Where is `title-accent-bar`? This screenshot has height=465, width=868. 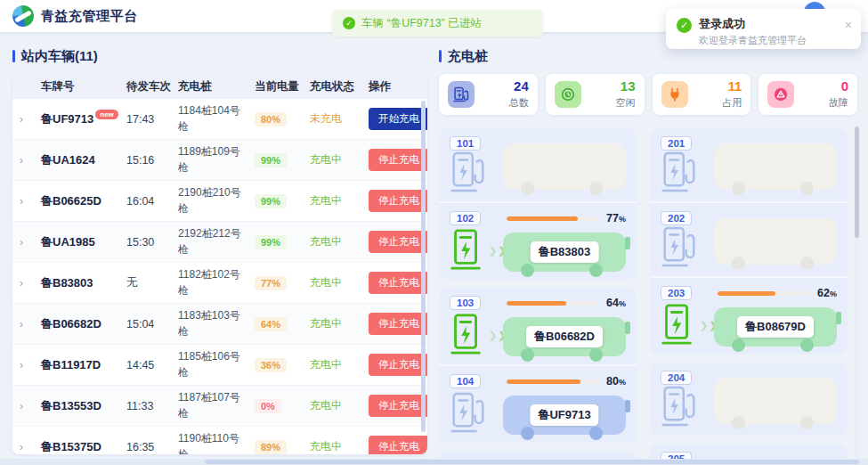
title-accent-bar is located at coordinates (440, 56).